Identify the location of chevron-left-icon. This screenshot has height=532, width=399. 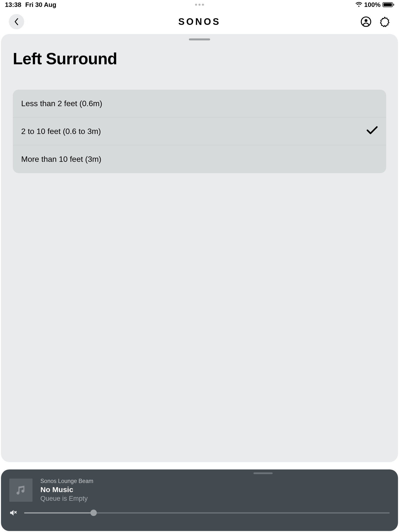
(17, 22).